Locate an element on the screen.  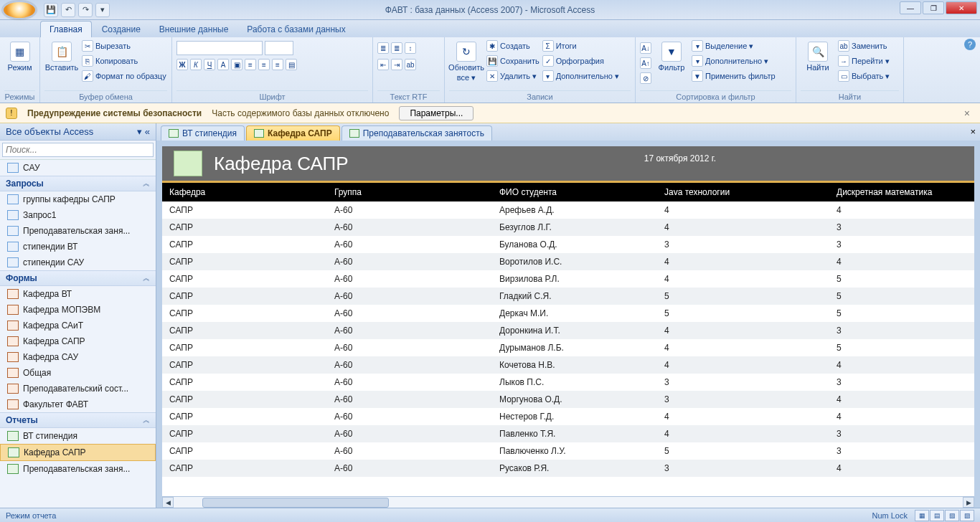
tab-database-tools: Работа с базами данных is located at coordinates (296, 29).